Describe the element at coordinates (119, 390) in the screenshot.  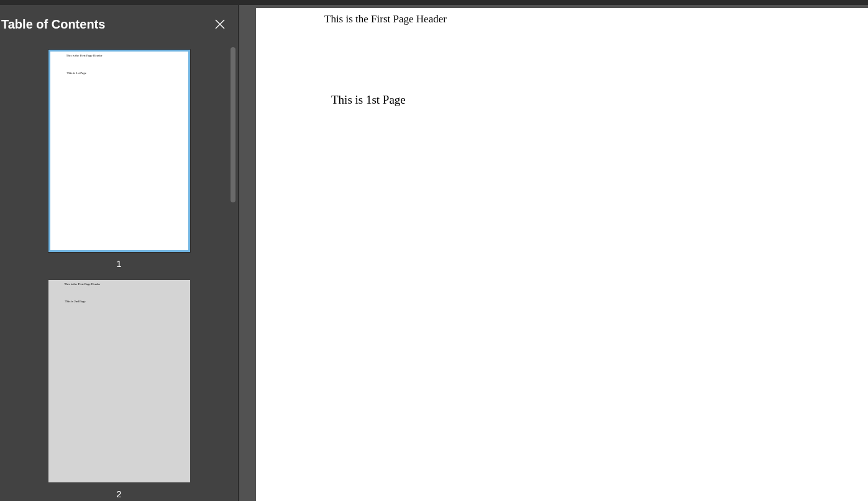
I see `thumbnail-item: This is the First Page Header This is 2n…` at that location.